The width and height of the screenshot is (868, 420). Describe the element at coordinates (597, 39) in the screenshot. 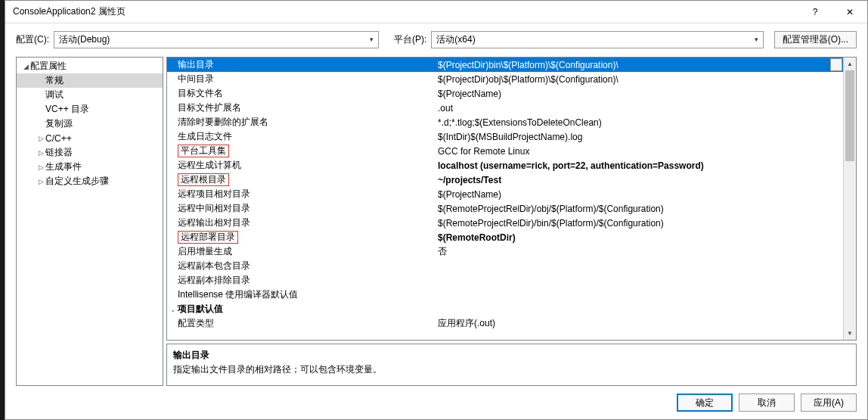

I see `platform-combo: 活动(x64) ▾` at that location.